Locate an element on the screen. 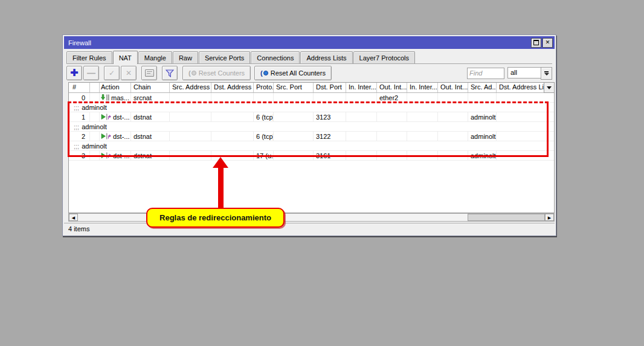  scroll-right-button: ▶ is located at coordinates (550, 217).